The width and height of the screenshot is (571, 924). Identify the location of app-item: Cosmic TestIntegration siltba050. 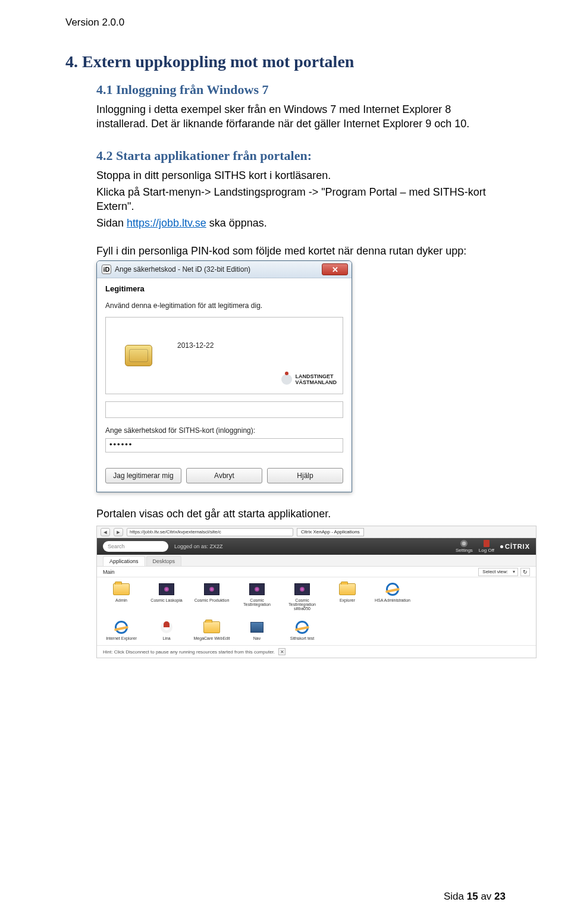
(302, 596).